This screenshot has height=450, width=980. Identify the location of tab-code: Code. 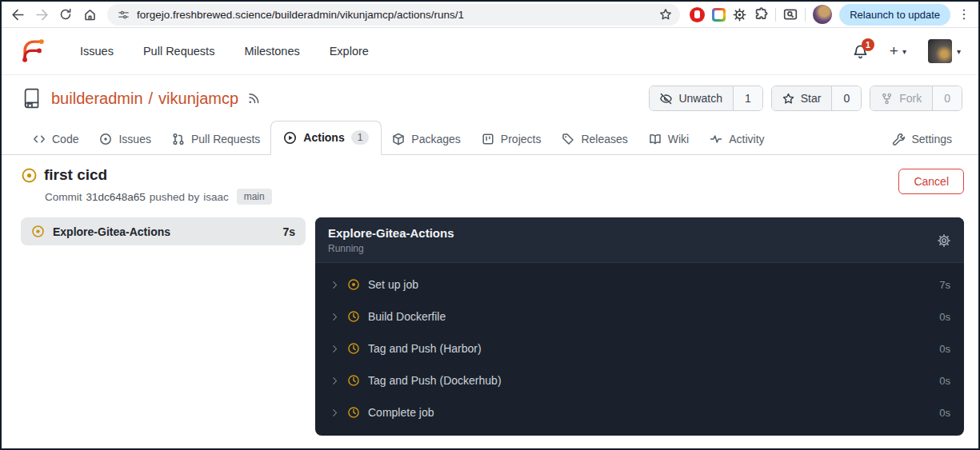
(56, 139).